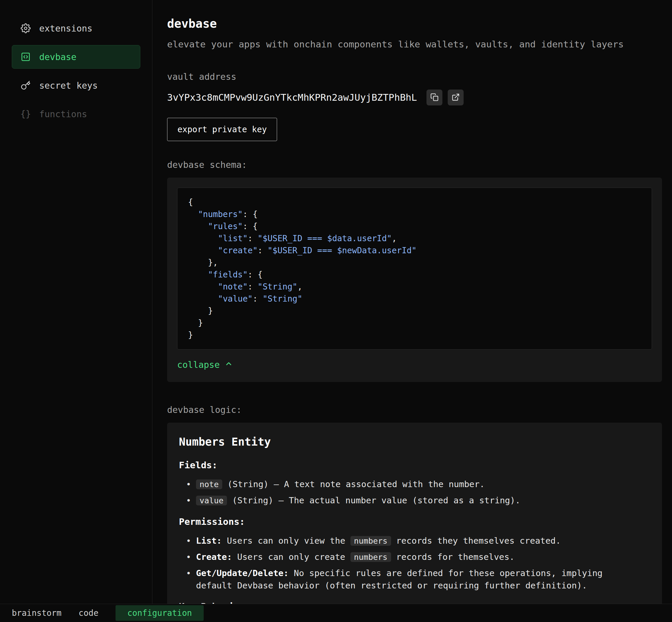  Describe the element at coordinates (414, 250) in the screenshot. I see `code-line: "create": "$USER_ID === $newData.userId"` at that location.